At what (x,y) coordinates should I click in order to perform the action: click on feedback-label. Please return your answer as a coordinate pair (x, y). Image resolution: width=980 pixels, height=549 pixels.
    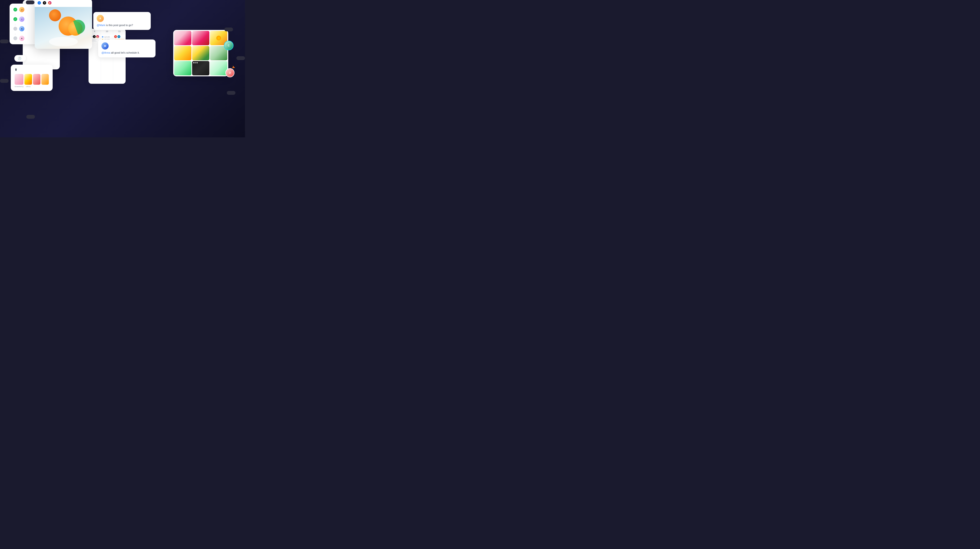
    Looking at the image, I should click on (229, 29).